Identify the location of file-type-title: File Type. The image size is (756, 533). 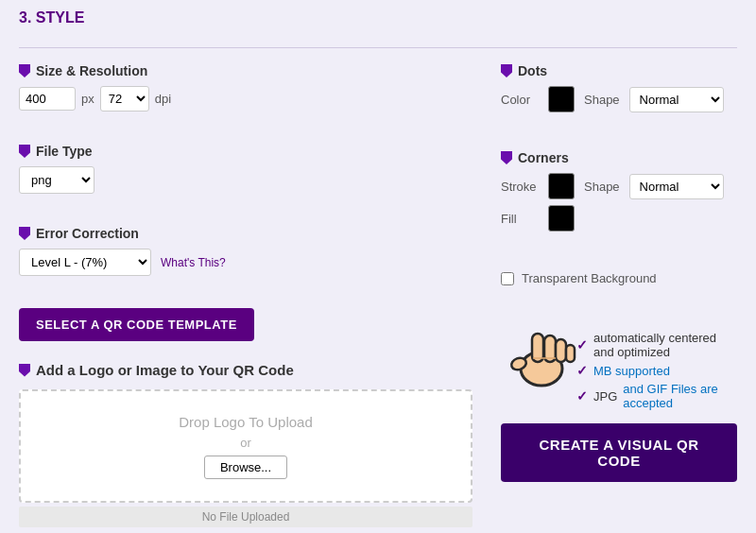
(246, 151).